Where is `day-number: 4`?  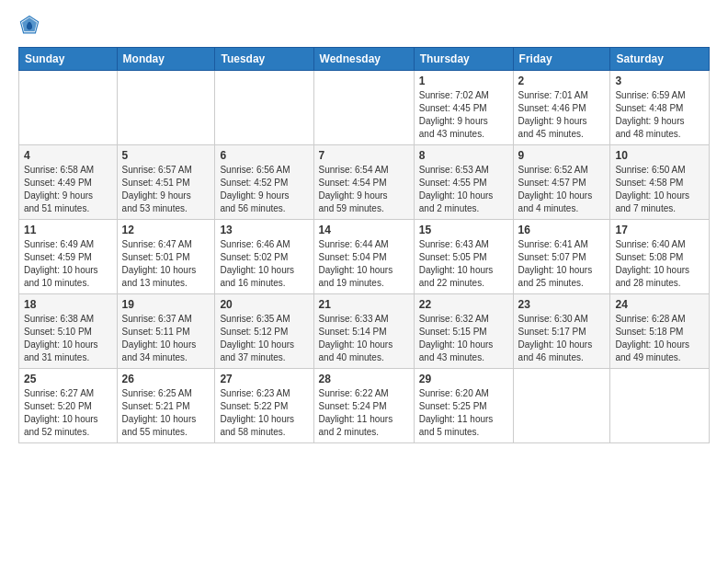
day-number: 4 is located at coordinates (68, 155).